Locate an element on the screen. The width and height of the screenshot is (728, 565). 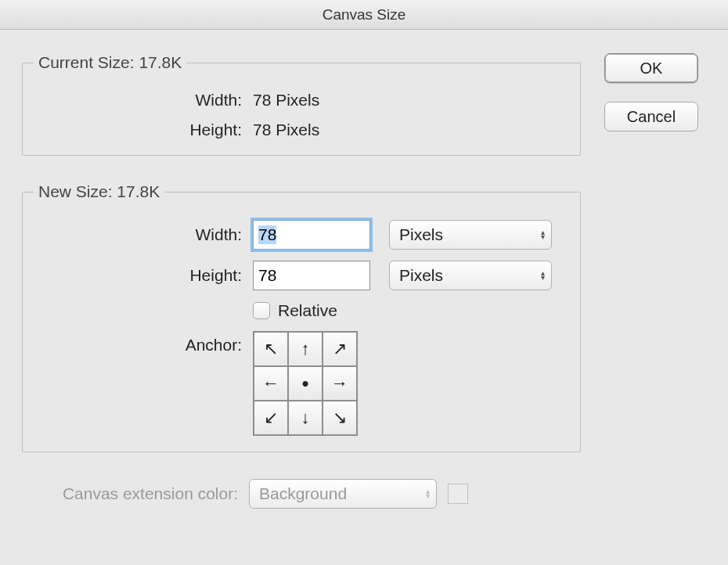
new-width-unit-select: Pixels ▴▾ is located at coordinates (470, 235).